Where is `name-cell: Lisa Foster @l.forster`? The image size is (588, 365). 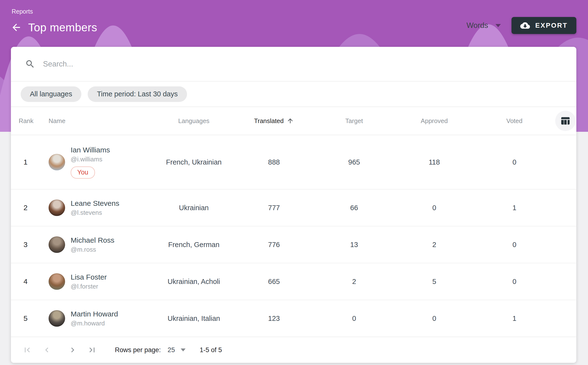 name-cell: Lisa Foster @l.forster is located at coordinates (97, 282).